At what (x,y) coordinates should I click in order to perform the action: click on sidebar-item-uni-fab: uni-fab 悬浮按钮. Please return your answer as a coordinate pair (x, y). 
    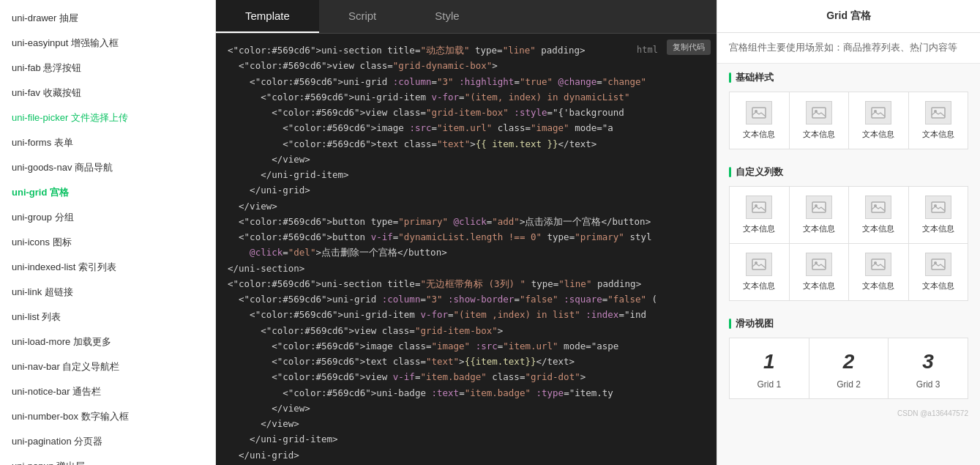
    Looking at the image, I should click on (108, 68).